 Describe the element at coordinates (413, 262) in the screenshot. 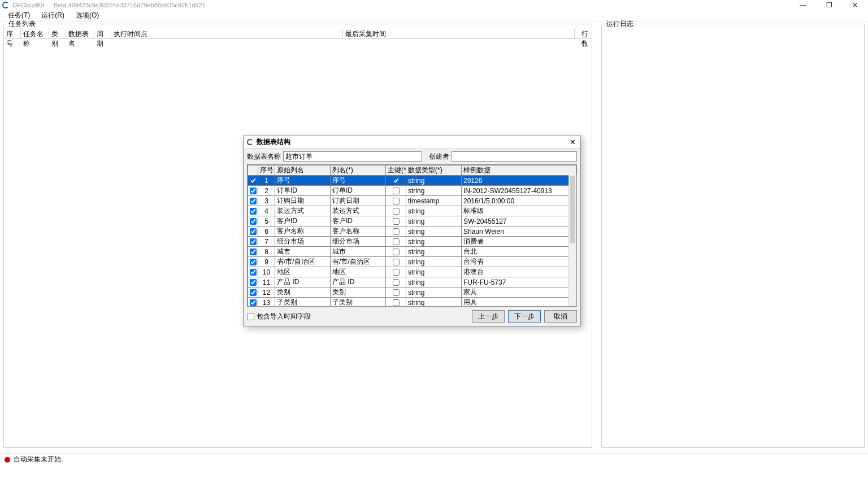

I see `grid-row: 9省/市/自治区省/市/自治区string台湾省` at that location.